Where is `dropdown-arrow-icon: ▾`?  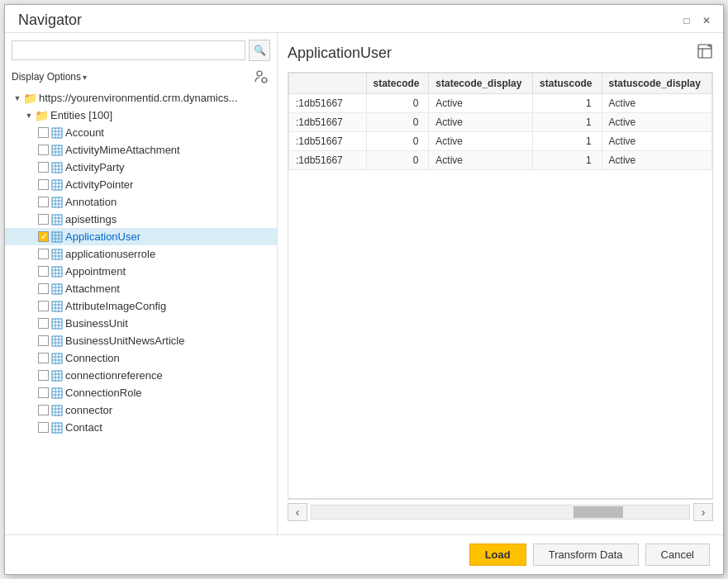
dropdown-arrow-icon: ▾ is located at coordinates (84, 78).